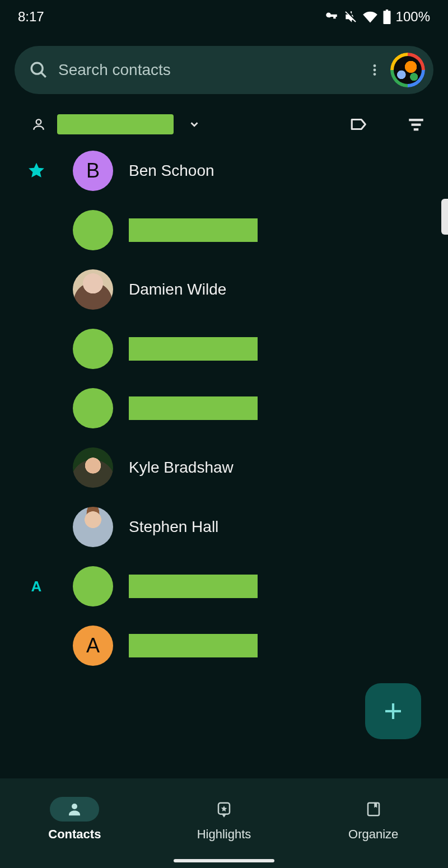 Image resolution: width=448 pixels, height=868 pixels. Describe the element at coordinates (373, 819) in the screenshot. I see `nav-organize: Organize` at that location.